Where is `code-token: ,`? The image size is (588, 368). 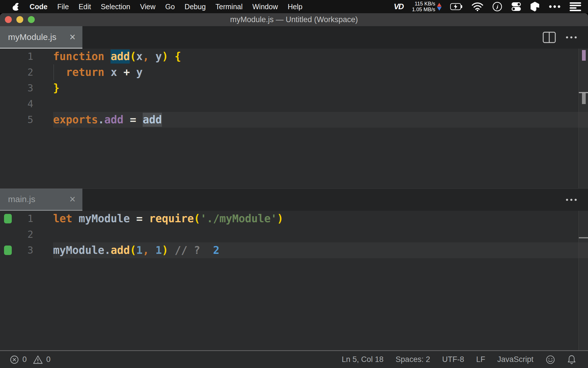
code-token: , is located at coordinates (146, 250).